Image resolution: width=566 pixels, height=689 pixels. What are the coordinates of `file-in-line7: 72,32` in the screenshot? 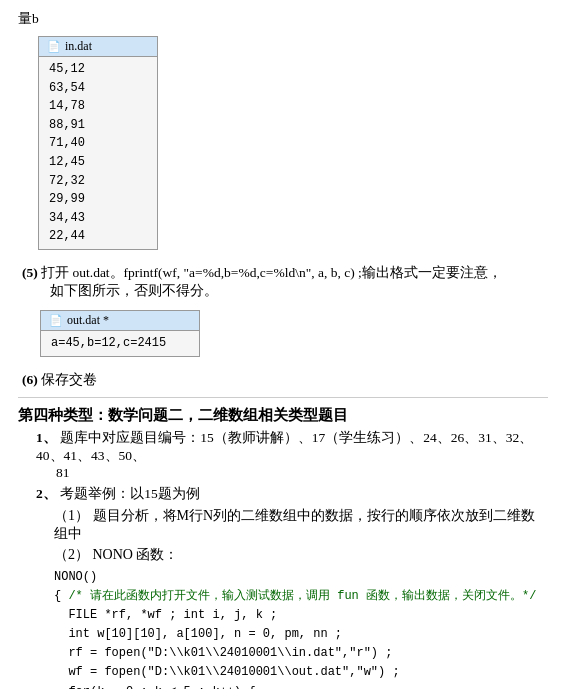 It's located at (98, 182).